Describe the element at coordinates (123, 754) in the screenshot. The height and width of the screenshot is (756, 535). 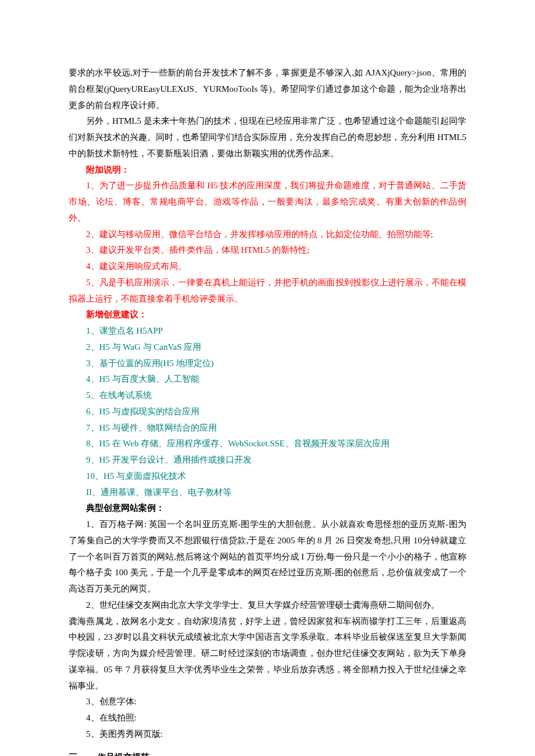
I see `section-title: 作品提交规范` at that location.